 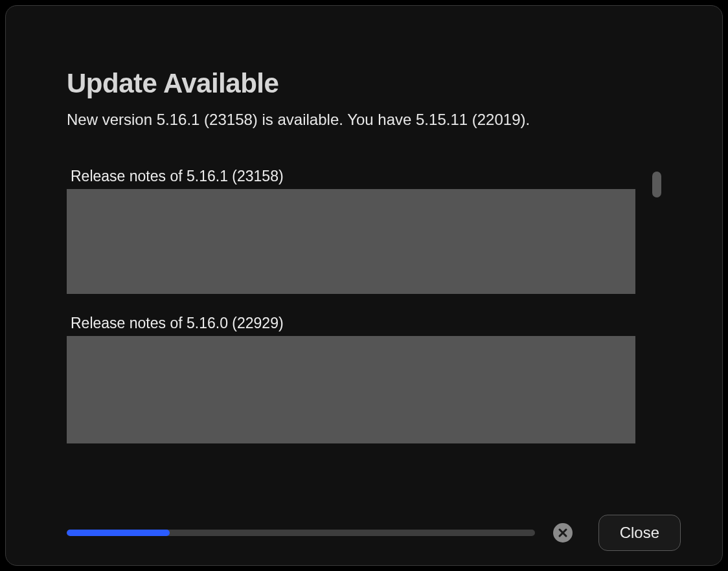 What do you see at coordinates (359, 176) in the screenshot?
I see `release-notes-heading: Release notes of 5.16.1 (23158)` at bounding box center [359, 176].